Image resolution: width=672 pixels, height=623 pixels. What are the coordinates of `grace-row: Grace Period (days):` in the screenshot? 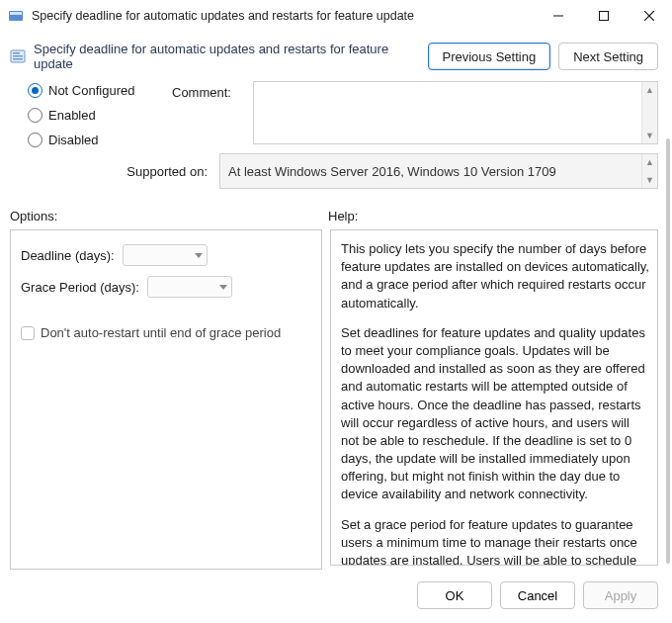 It's located at (166, 287).